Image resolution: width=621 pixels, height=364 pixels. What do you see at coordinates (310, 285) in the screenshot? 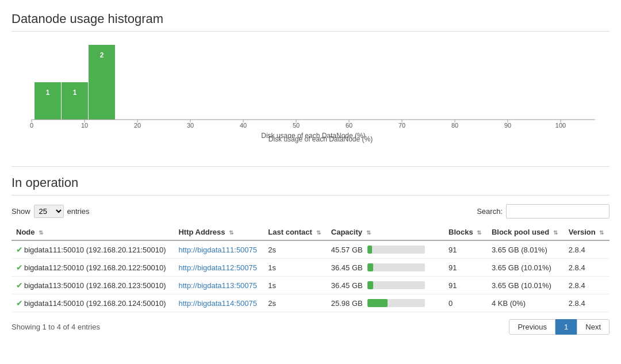
I see `table-row: ✔bigdata113:50010 (192.168.20.123:50010)…` at bounding box center [310, 285].